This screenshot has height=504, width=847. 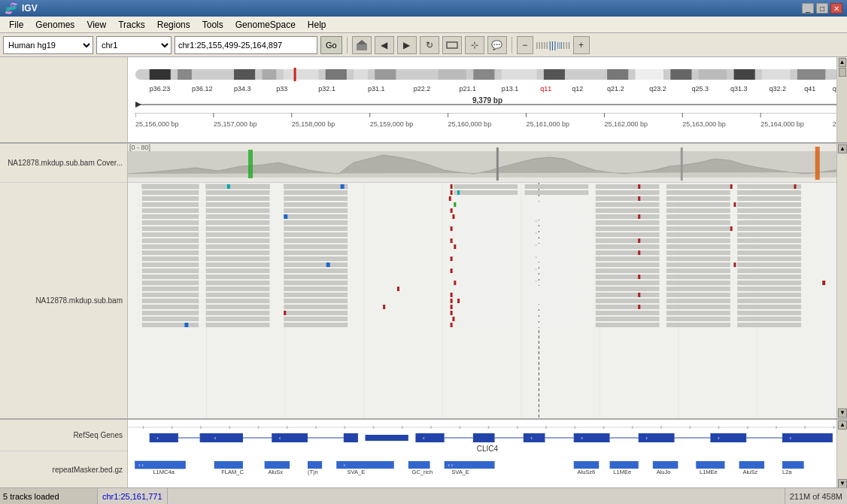 I want to click on forward-button: ▶, so click(x=407, y=45).